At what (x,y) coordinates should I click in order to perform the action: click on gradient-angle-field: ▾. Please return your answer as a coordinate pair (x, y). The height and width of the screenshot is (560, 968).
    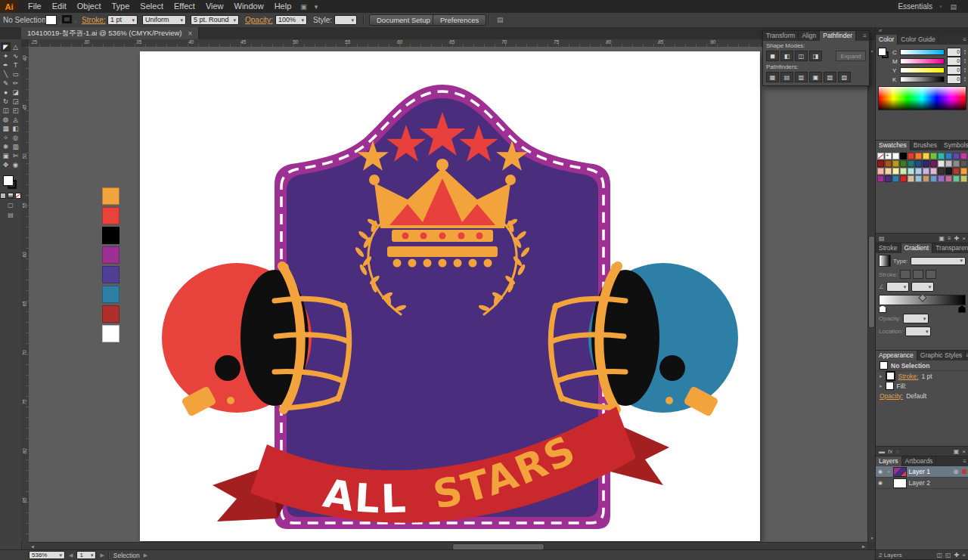
    Looking at the image, I should click on (898, 287).